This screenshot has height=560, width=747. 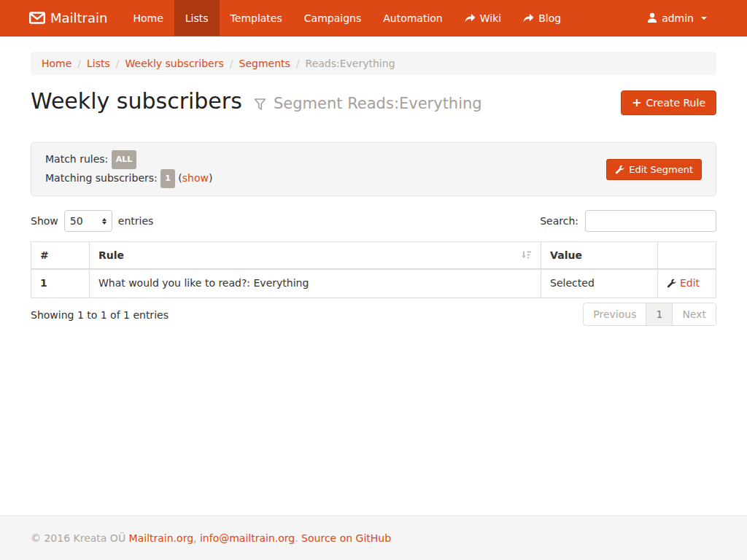 I want to click on page-size-value: 50, so click(x=77, y=221).